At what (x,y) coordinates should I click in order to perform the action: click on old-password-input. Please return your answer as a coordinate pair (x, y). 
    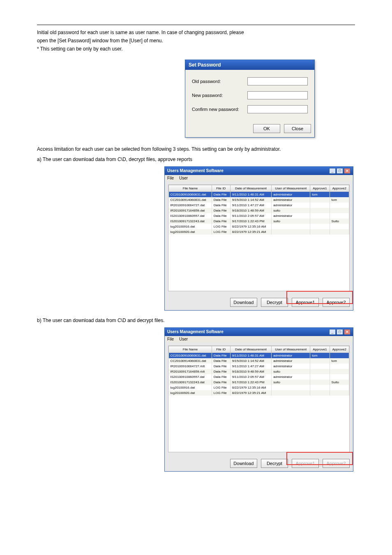
    Looking at the image, I should click on (278, 81).